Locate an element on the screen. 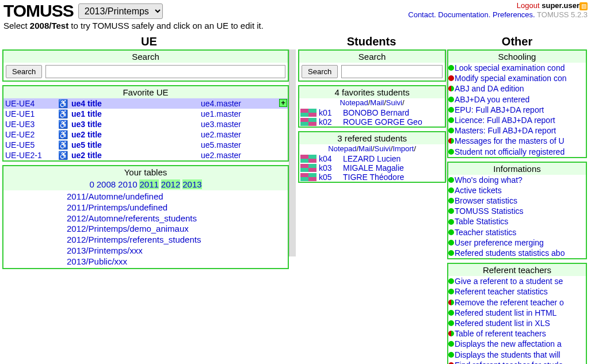 Image resolution: width=591 pixels, height=364 pixels. rss-icon: ▧ is located at coordinates (584, 6).